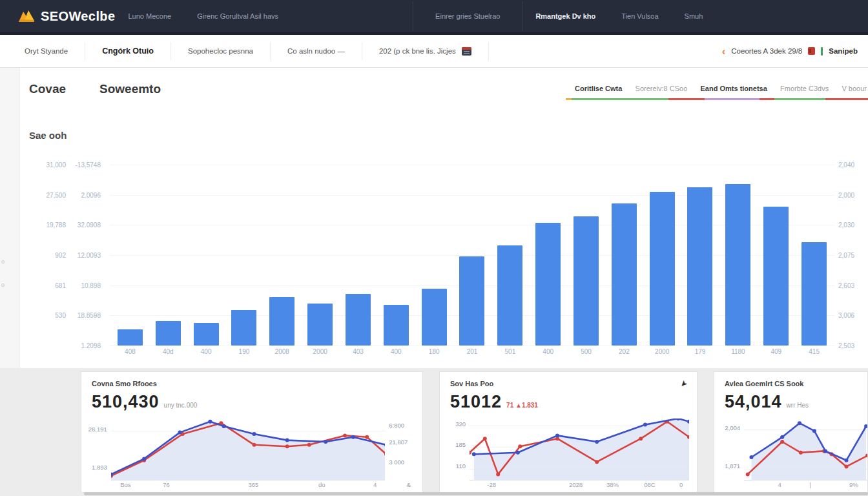 This screenshot has width=868, height=496. I want to click on topnav-item: Luno Mecone, so click(150, 16).